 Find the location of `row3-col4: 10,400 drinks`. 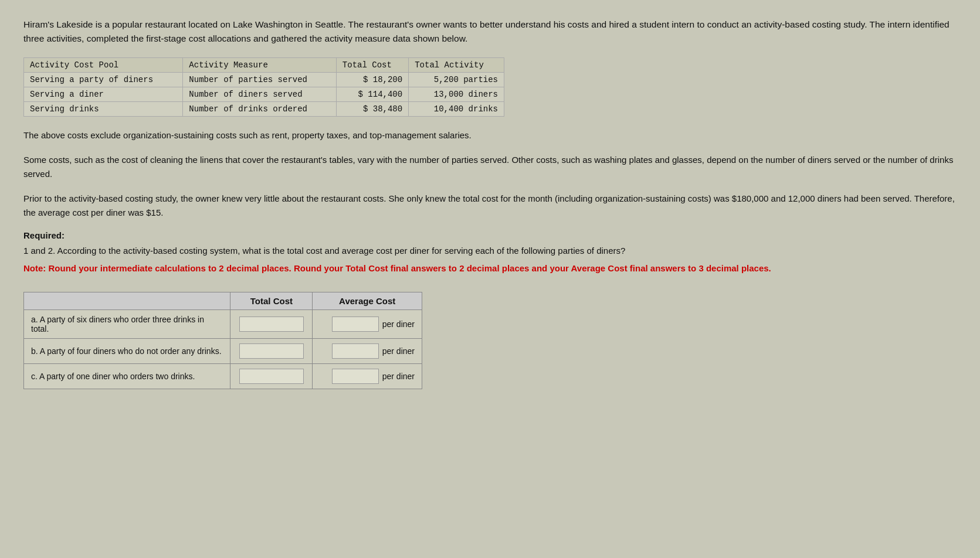

row3-col4: 10,400 drinks is located at coordinates (456, 109).